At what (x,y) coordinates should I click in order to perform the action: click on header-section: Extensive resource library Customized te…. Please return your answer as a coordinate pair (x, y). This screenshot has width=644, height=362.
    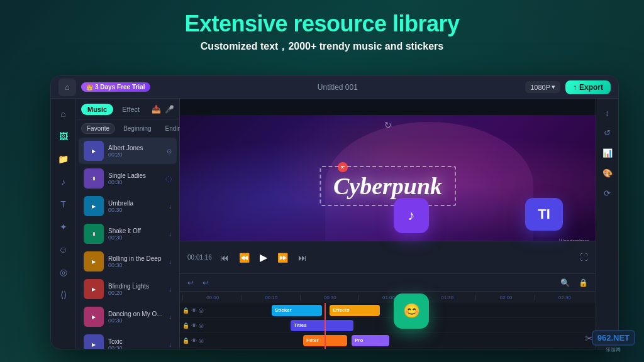
    Looking at the image, I should click on (322, 33).